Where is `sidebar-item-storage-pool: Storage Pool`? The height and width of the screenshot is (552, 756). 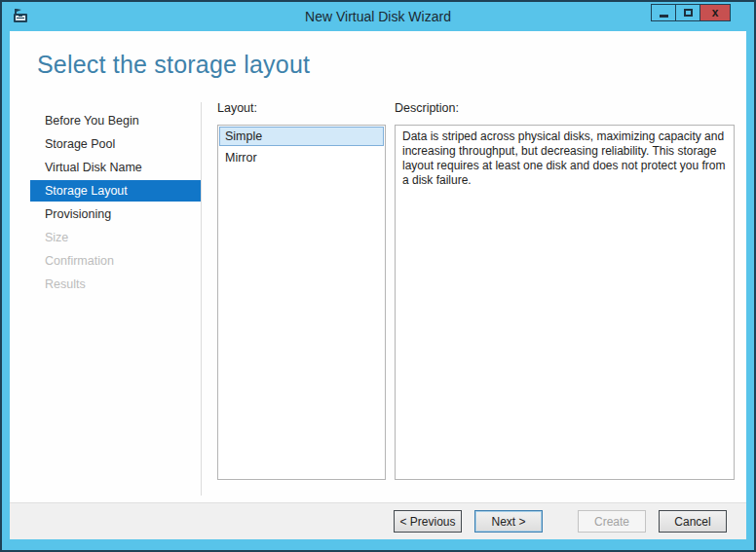
sidebar-item-storage-pool: Storage Pool is located at coordinates (105, 144).